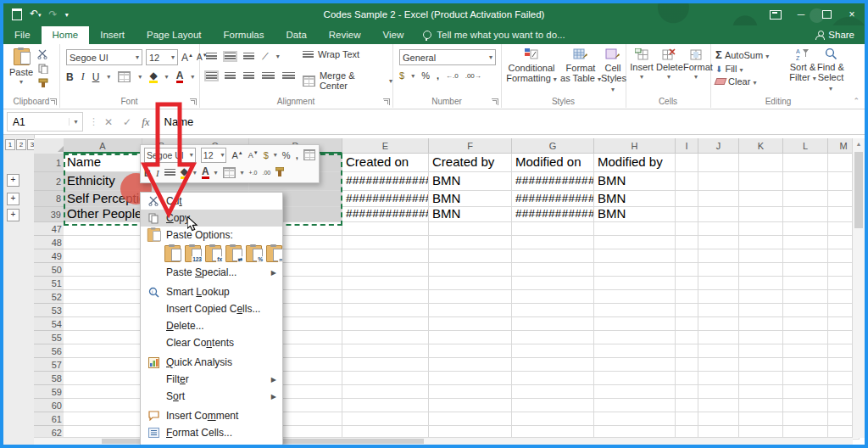  I want to click on outline-level-1-button: 1, so click(10, 144).